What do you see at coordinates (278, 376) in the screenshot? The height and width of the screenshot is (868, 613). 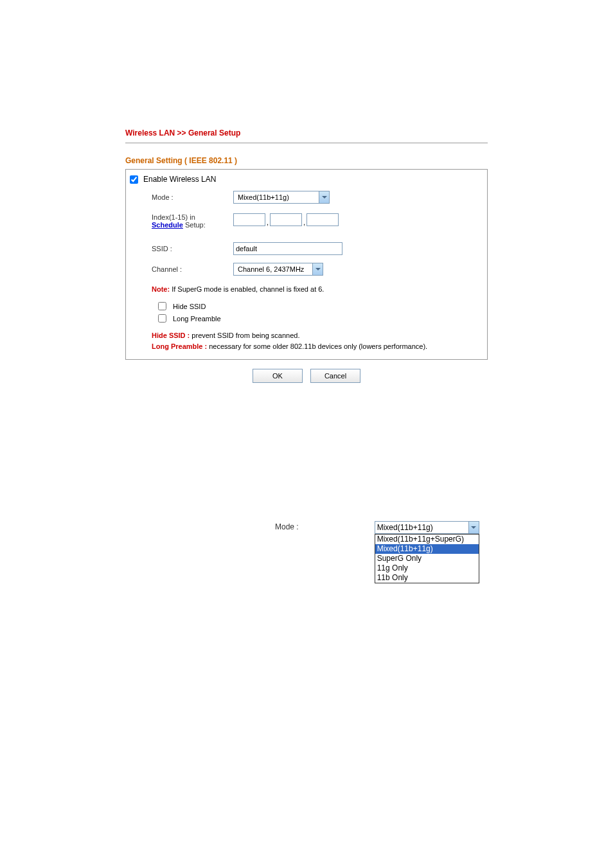 I see `ok-button: OK` at bounding box center [278, 376].